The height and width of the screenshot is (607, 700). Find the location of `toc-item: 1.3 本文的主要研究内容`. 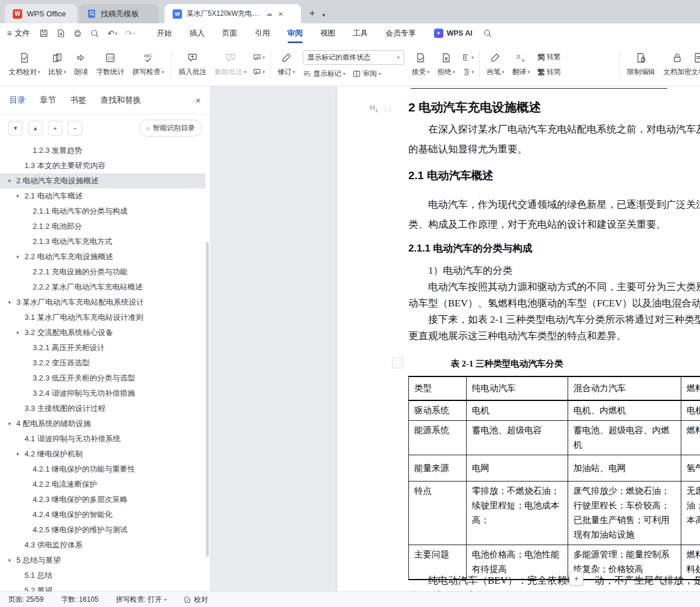

toc-item: 1.3 本文的主要研究内容 is located at coordinates (103, 166).